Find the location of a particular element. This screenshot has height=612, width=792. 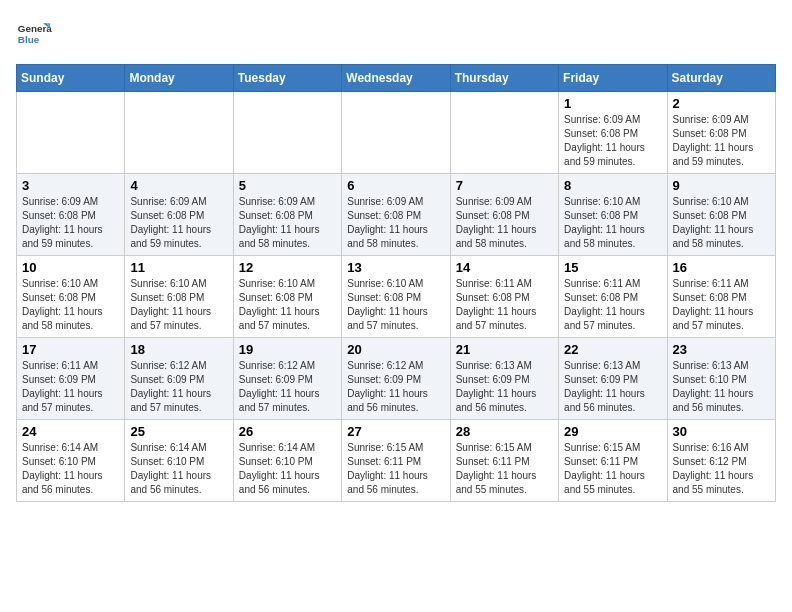

week-row-2: 3Sunrise: 6:09 AM Sunset: 6:08 PM Daylig… is located at coordinates (396, 215).